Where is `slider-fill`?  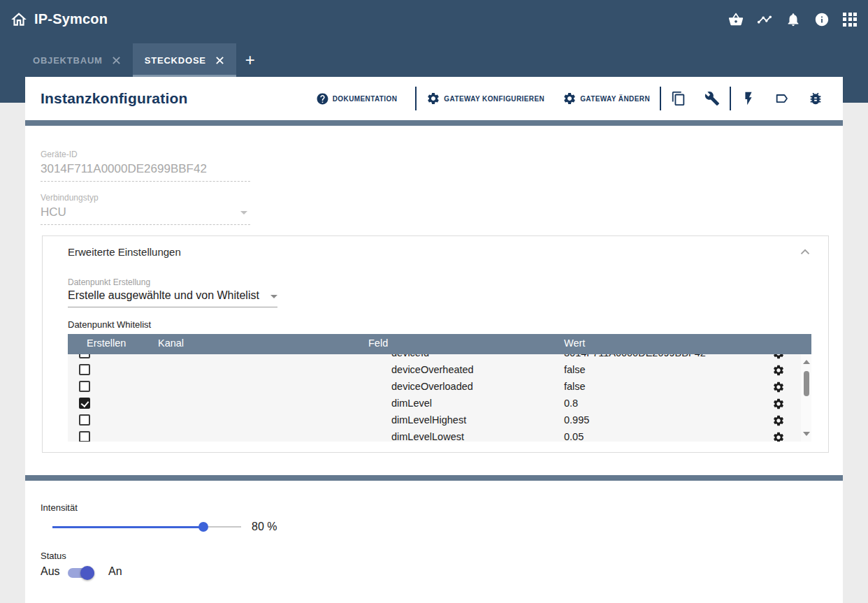 slider-fill is located at coordinates (128, 527).